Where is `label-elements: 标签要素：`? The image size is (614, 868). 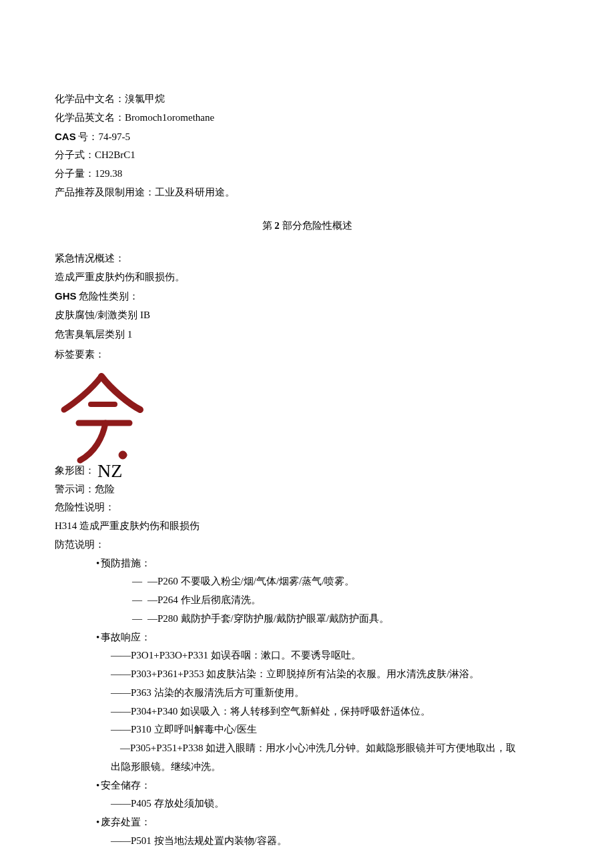 label-elements: 标签要素： is located at coordinates (307, 355).